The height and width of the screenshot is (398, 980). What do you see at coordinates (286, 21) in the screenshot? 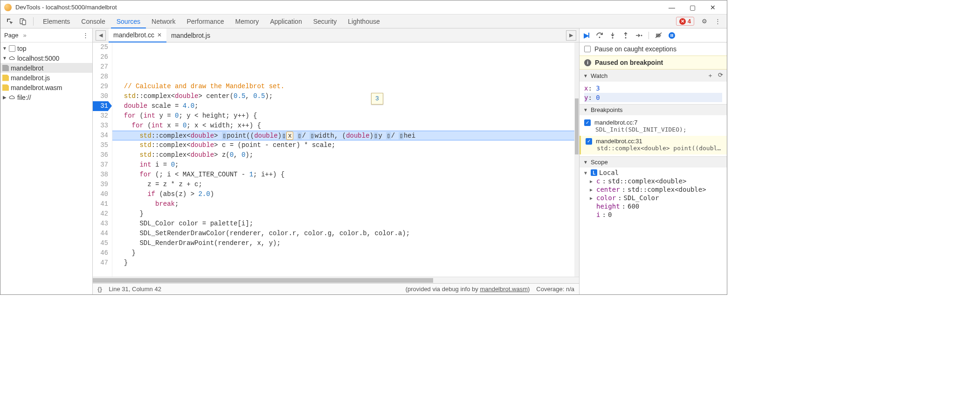
I see `tab-application: Application` at bounding box center [286, 21].